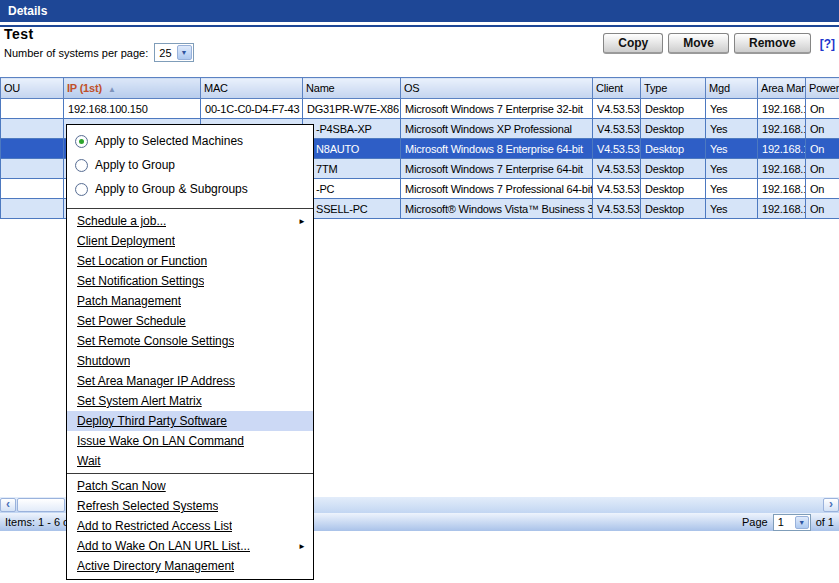 This screenshot has height=583, width=839. Describe the element at coordinates (190, 461) in the screenshot. I see `menu-item-wait: Wait` at that location.